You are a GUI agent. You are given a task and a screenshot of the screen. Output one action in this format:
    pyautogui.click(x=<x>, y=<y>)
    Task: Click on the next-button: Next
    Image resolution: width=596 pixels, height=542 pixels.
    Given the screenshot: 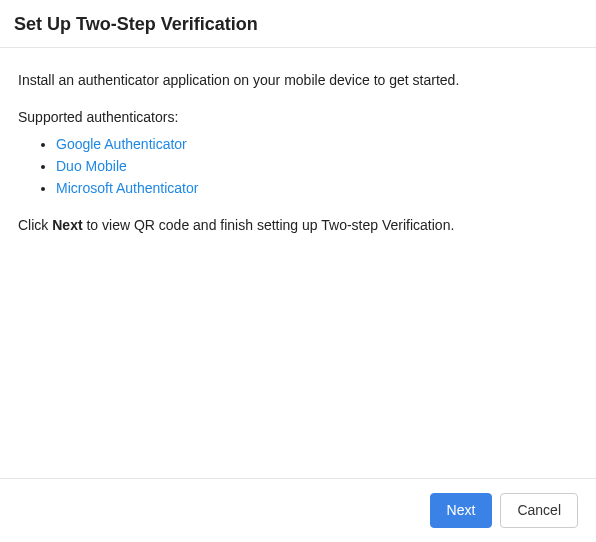 What is the action you would take?
    pyautogui.click(x=462, y=510)
    